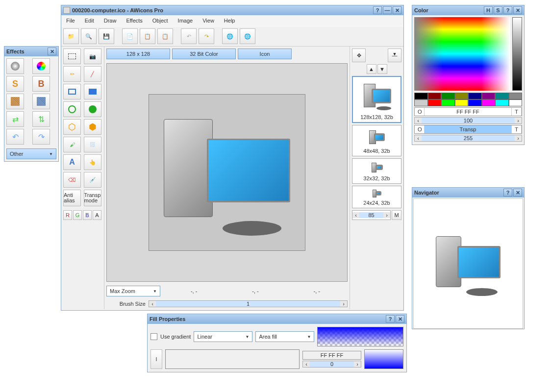  I want to click on colordepth-dropdown: 32 Bit Color▼, so click(204, 54).